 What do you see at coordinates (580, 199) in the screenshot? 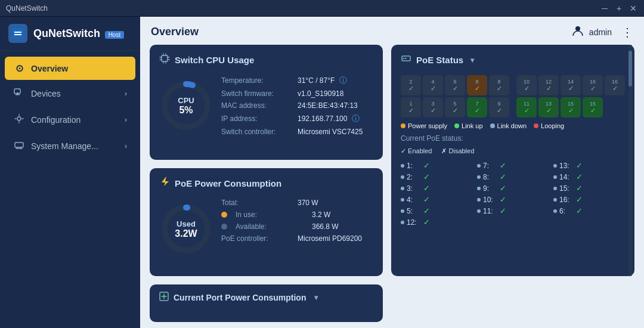
I see `port-tick-16: ✓` at bounding box center [580, 199].